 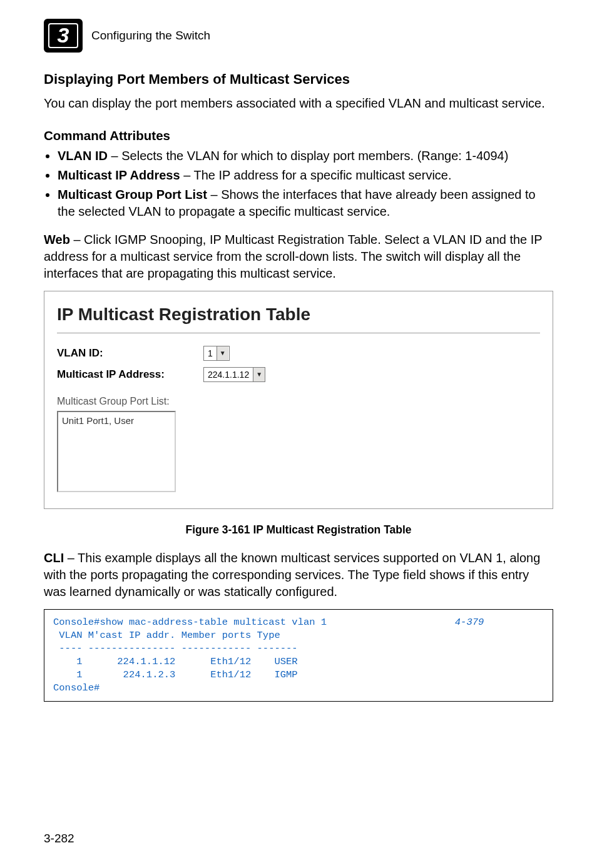 I want to click on section-heading: Displaying Port Members of Multicast Ser…, so click(x=298, y=79).